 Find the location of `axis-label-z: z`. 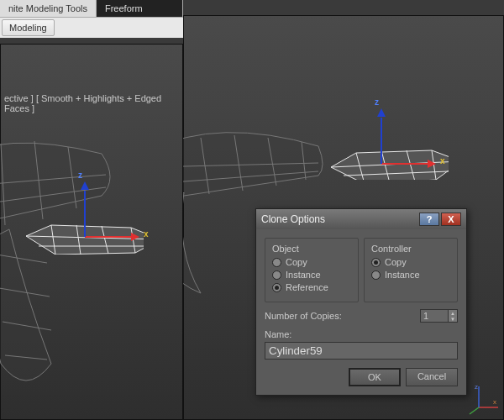

axis-label-z: z is located at coordinates (376, 102).